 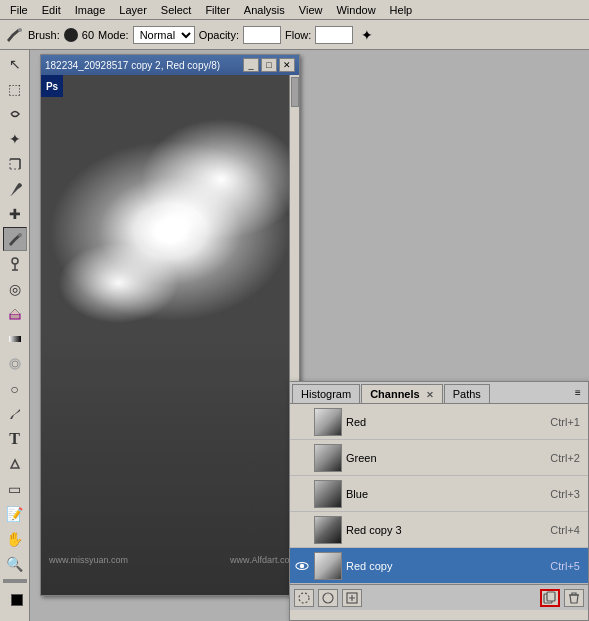 What do you see at coordinates (15, 389) in the screenshot?
I see `dodge-tool: ○` at bounding box center [15, 389].